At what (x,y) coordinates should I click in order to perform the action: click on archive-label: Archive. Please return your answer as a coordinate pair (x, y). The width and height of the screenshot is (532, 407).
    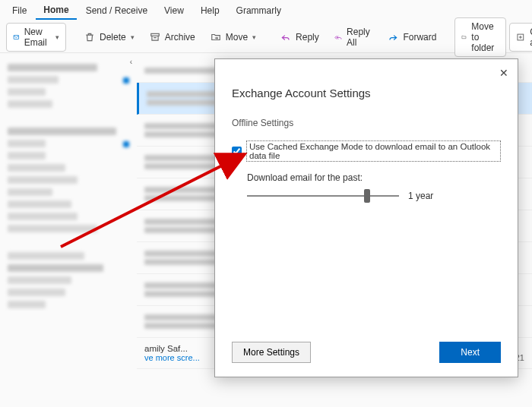
    Looking at the image, I should click on (180, 37).